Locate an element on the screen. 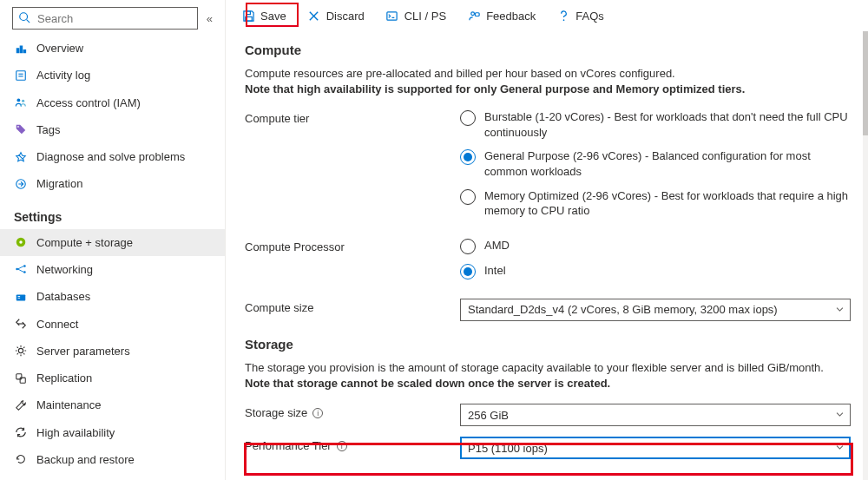 The width and height of the screenshot is (868, 480). save-button: Save is located at coordinates (264, 16).